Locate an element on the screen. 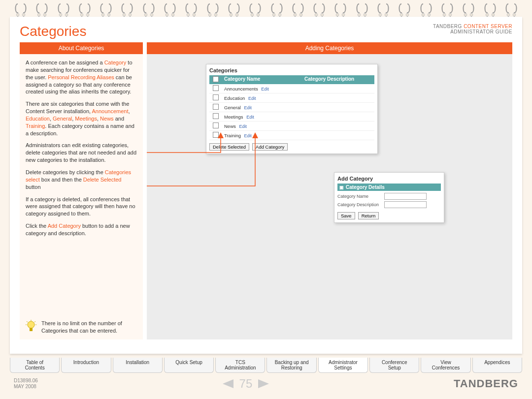 This screenshot has height=399, width=532. about-p5: If a category is deleted, all conference… is located at coordinates (81, 207).